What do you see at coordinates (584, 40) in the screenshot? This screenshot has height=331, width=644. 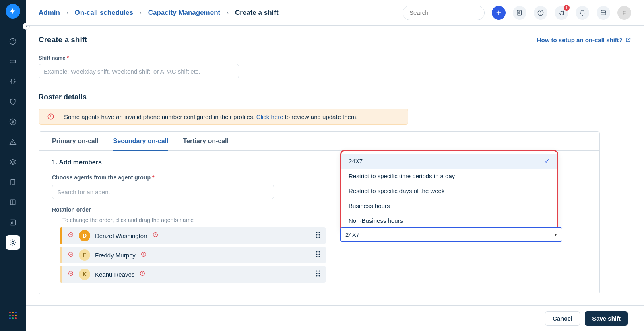 I see `help-link: How to setup an on-call shift?` at bounding box center [584, 40].